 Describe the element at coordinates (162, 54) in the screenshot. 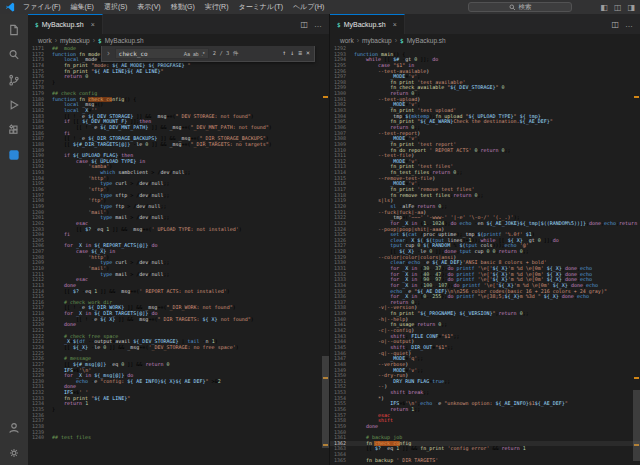

I see `find-input: check_co Aa ab .*` at that location.